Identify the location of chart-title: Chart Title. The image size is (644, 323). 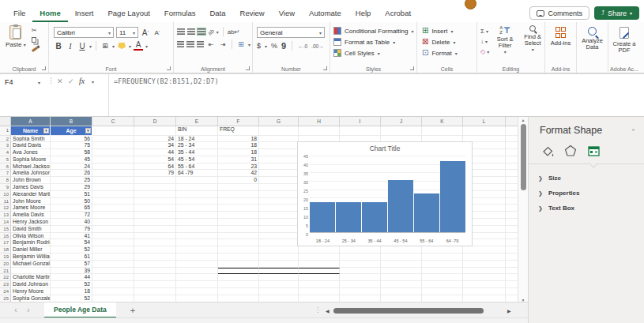
(385, 148).